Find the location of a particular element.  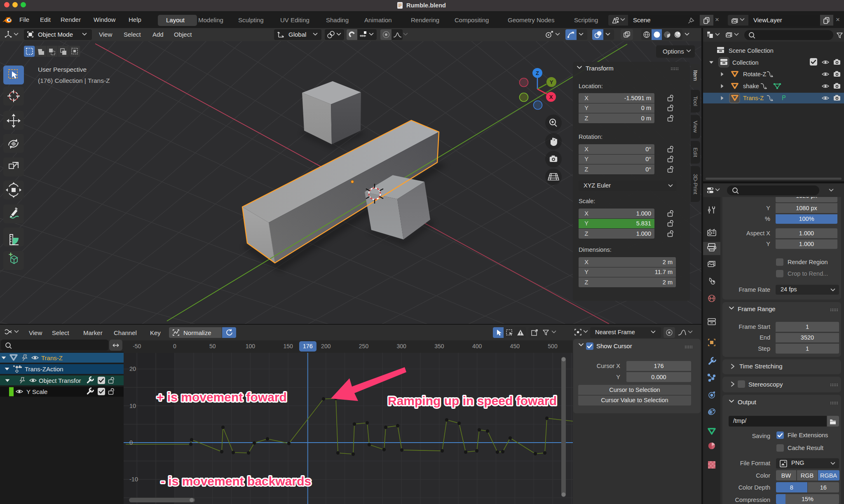

svg-text: Scene Collection is located at coordinates (751, 51).